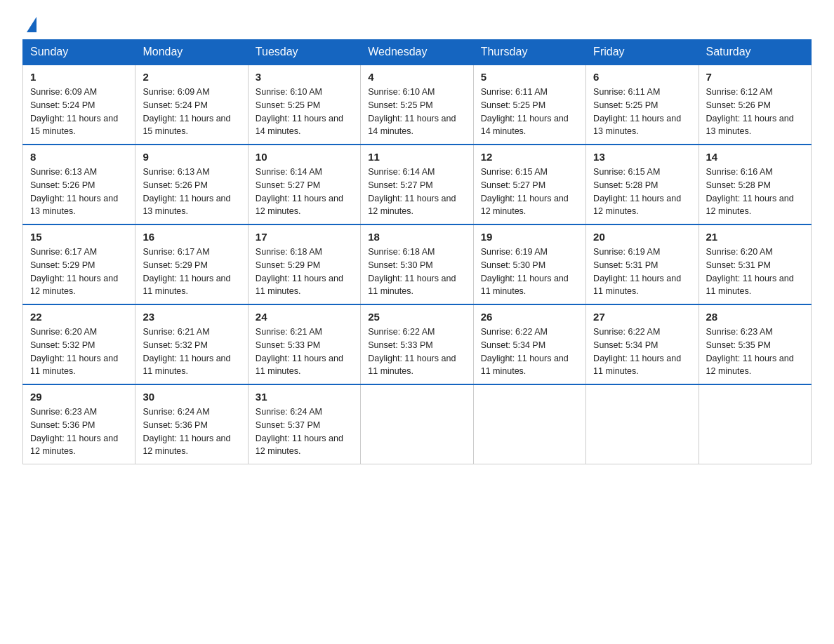 The height and width of the screenshot is (644, 834). What do you see at coordinates (755, 344) in the screenshot?
I see `calendar-cell: 28 Sunrise: 6:23 AMSunset: 5:35 PMDaylig…` at bounding box center [755, 344].